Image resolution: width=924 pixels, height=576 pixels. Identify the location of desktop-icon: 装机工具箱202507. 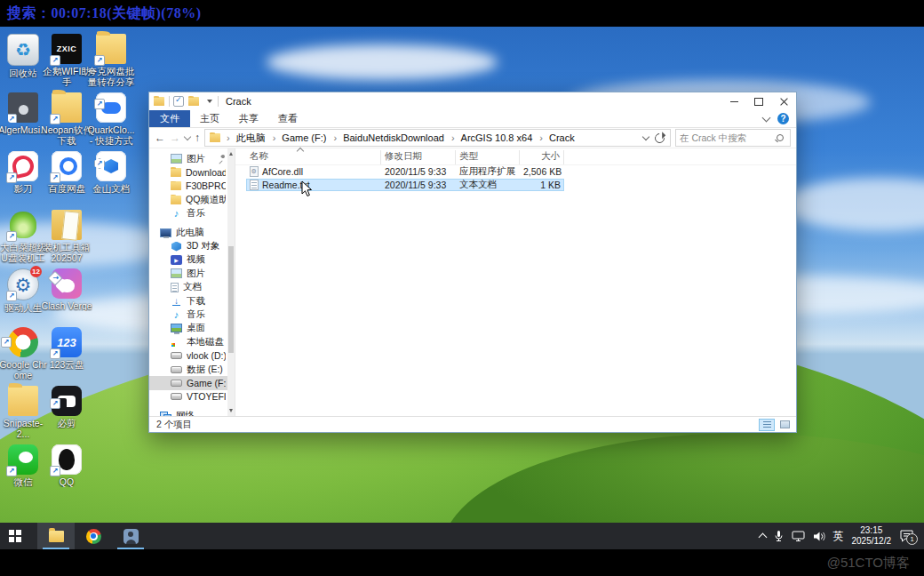
(67, 237).